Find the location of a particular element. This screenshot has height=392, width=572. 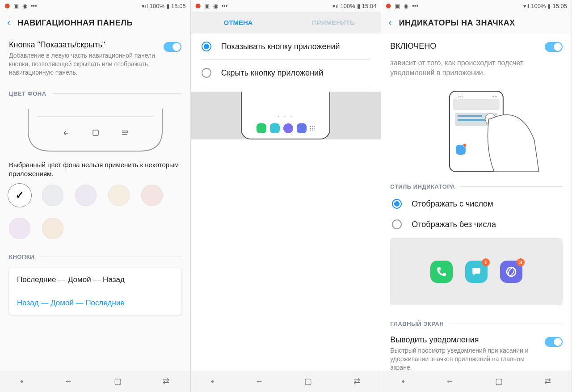

clock: 15:05 is located at coordinates (559, 6).